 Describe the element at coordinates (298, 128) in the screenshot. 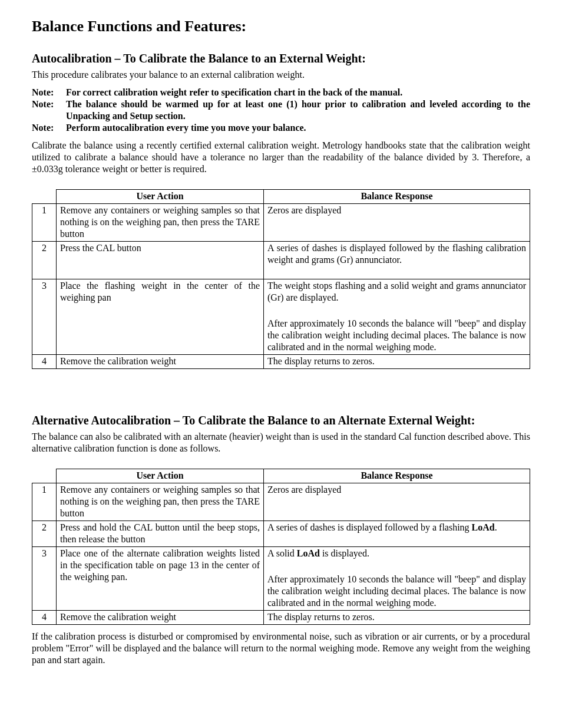

I see `note-text: Perform autocalibration every time you m…` at that location.